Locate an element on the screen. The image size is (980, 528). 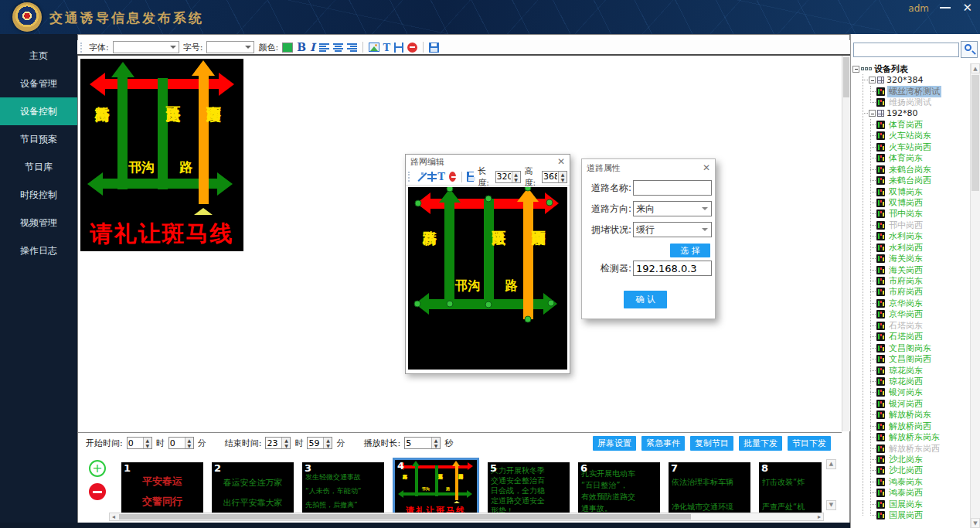
traffic-sign-preview: 高桥路史可法路瘦西湖路邗沟路请礼让斑马线 is located at coordinates (162, 155).